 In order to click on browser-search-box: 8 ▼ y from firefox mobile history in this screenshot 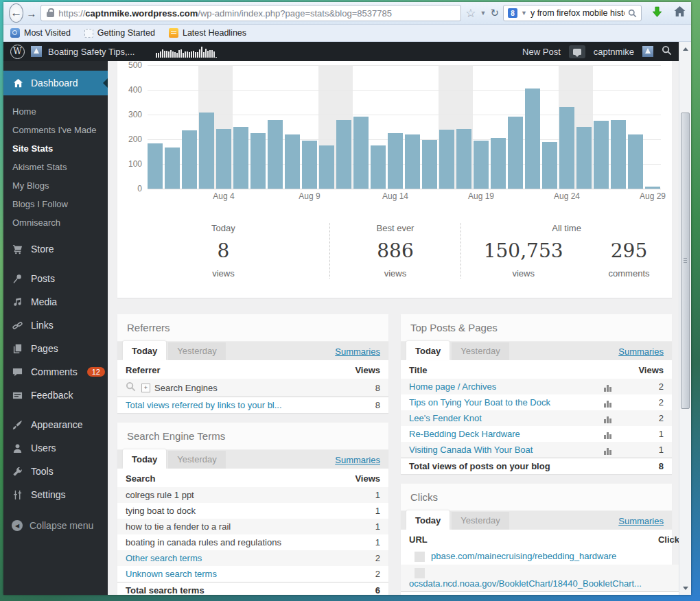, I will do `click(572, 13)`.